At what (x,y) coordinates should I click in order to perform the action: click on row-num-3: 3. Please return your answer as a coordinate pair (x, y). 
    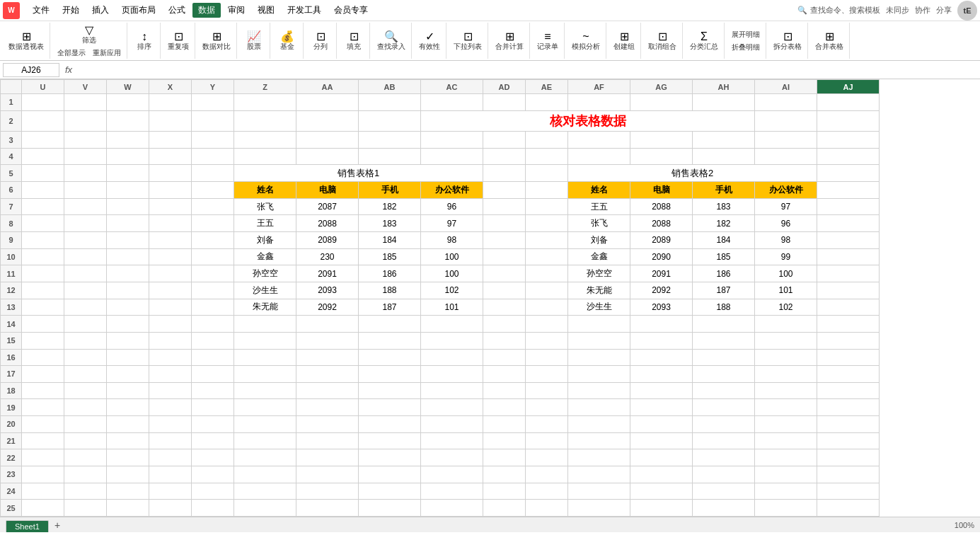
    Looking at the image, I should click on (11, 140).